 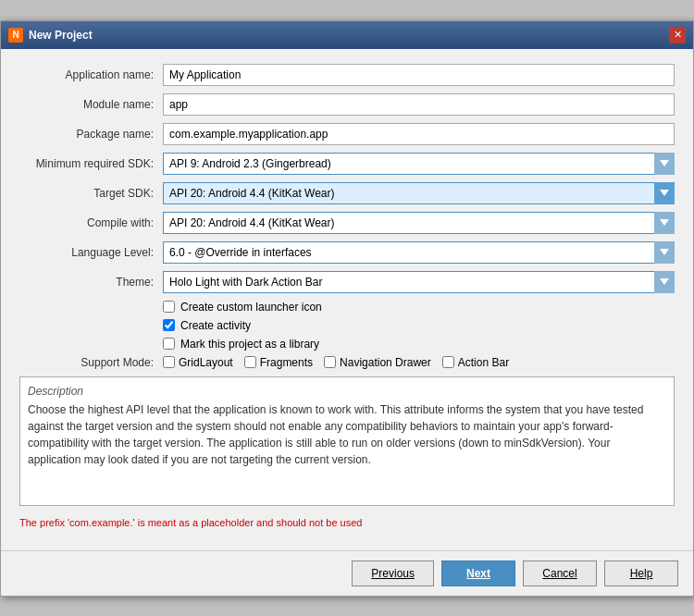 I want to click on theme-row: Theme: Holo Light with Dark Action Bar, so click(x=347, y=282).